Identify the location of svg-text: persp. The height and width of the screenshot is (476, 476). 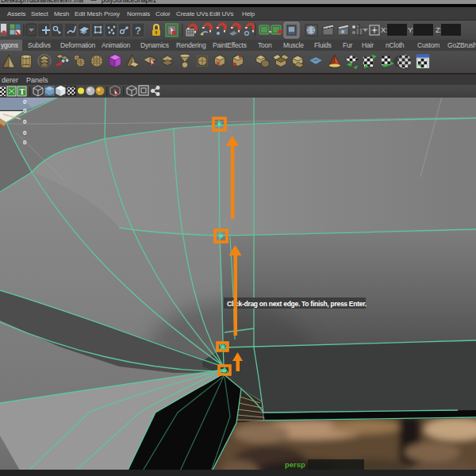
(295, 465).